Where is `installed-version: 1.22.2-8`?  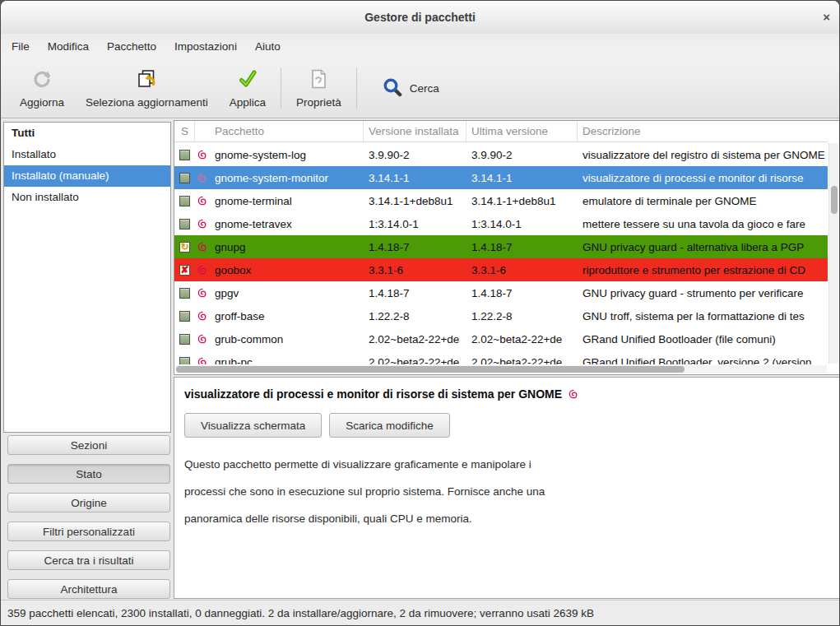
installed-version: 1.22.2-8 is located at coordinates (415, 316).